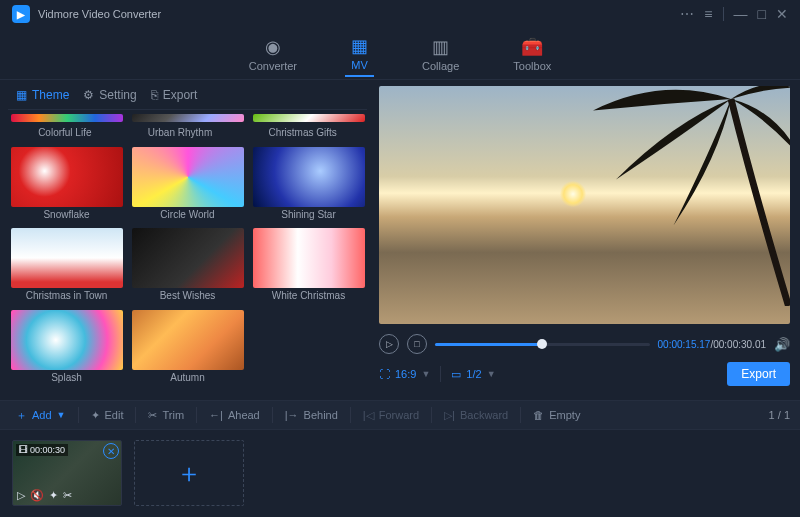  I want to click on nav-toolbox: 🧰 Toolbox, so click(532, 54).